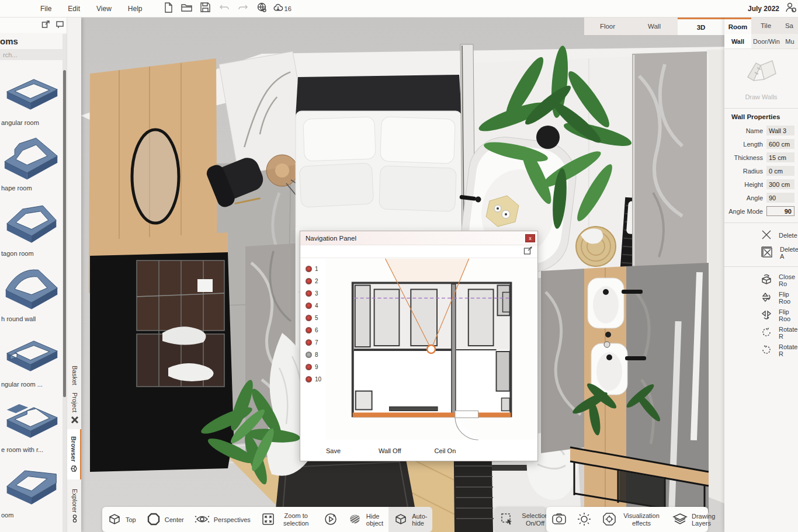 This screenshot has width=798, height=532. What do you see at coordinates (761, 280) in the screenshot?
I see `close-room-button: Close Ro` at bounding box center [761, 280].